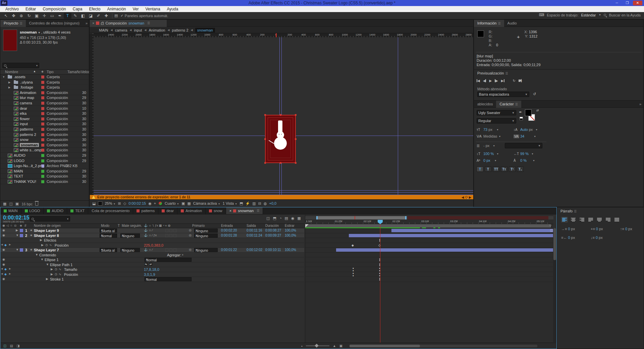 The width and height of the screenshot is (644, 349). I want to click on project-row-logo: LOGOComposición29, so click(45, 161).